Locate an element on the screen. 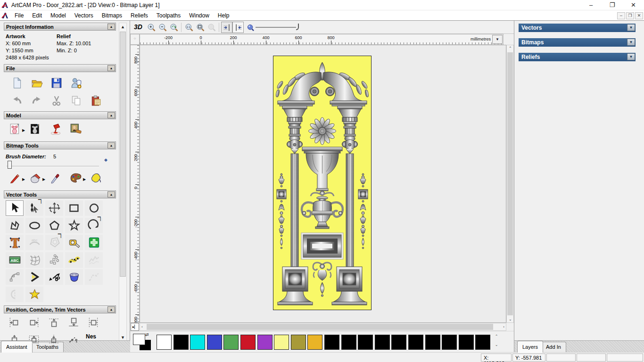 Image resolution: width=644 pixels, height=362 pixels. bitmaps-panel-header: Bitmaps ▼ is located at coordinates (577, 42).